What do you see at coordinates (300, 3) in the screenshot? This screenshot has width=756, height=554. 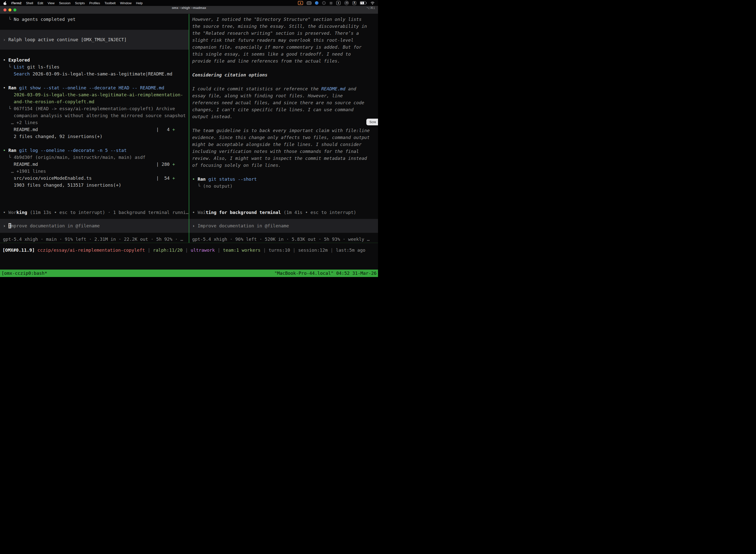 I see `screen-recording-icon` at bounding box center [300, 3].